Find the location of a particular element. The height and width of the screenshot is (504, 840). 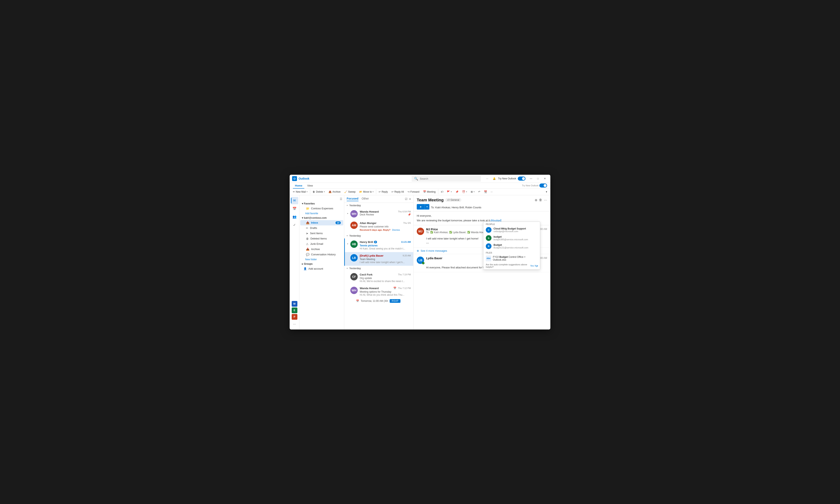

emoji-reaction: ··· is located at coordinates (427, 243).